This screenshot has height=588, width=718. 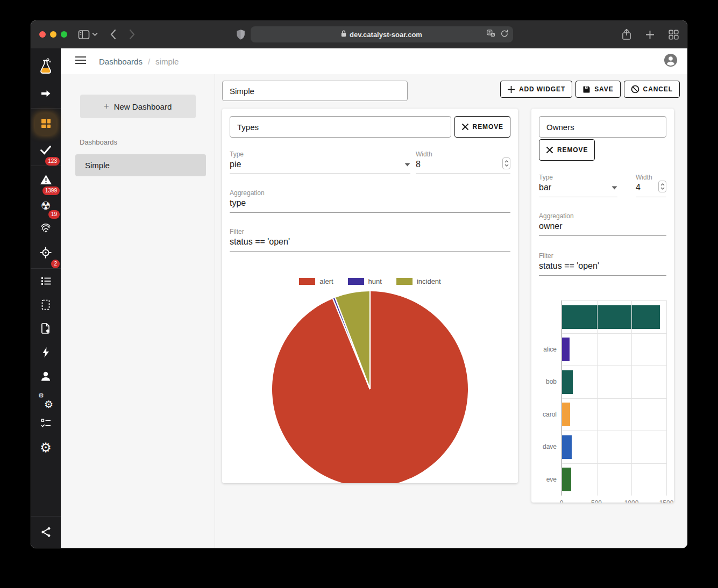 I want to click on add-widget-button: ADD WIDGET, so click(x=536, y=89).